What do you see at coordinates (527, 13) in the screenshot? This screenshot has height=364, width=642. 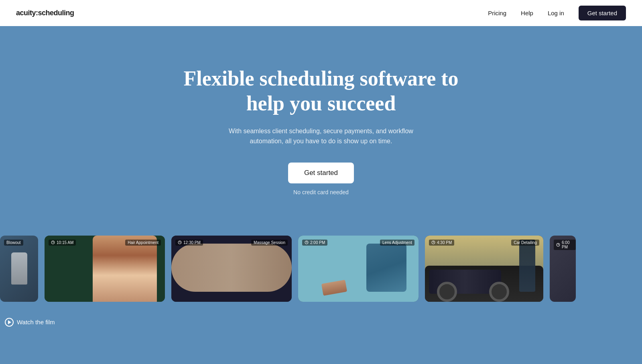 I see `help-link: Help` at bounding box center [527, 13].